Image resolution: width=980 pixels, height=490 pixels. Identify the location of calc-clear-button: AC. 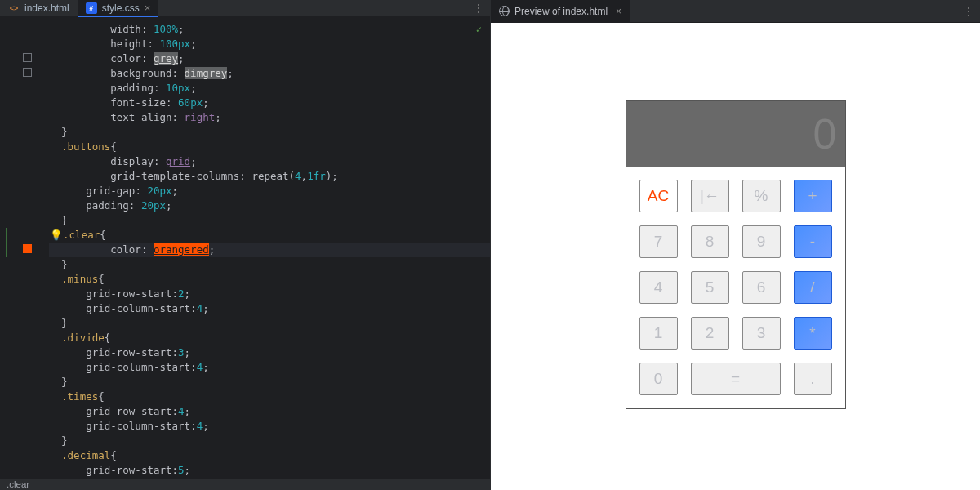
(658, 196).